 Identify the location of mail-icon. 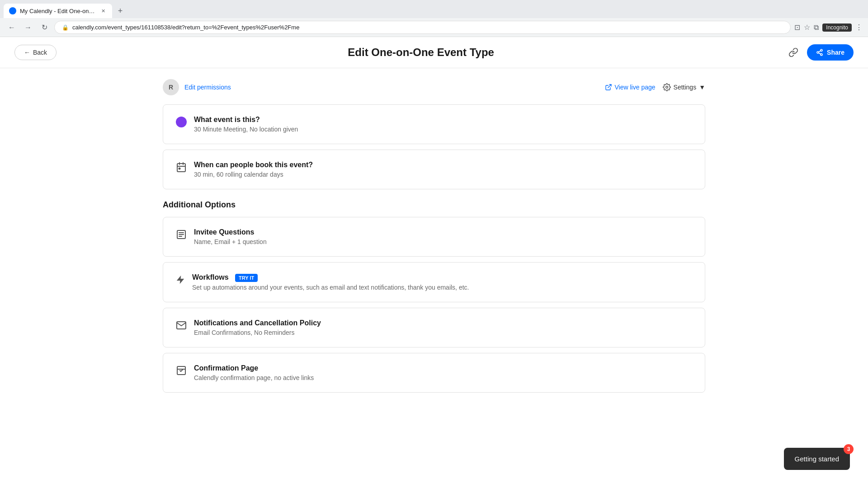
(181, 326).